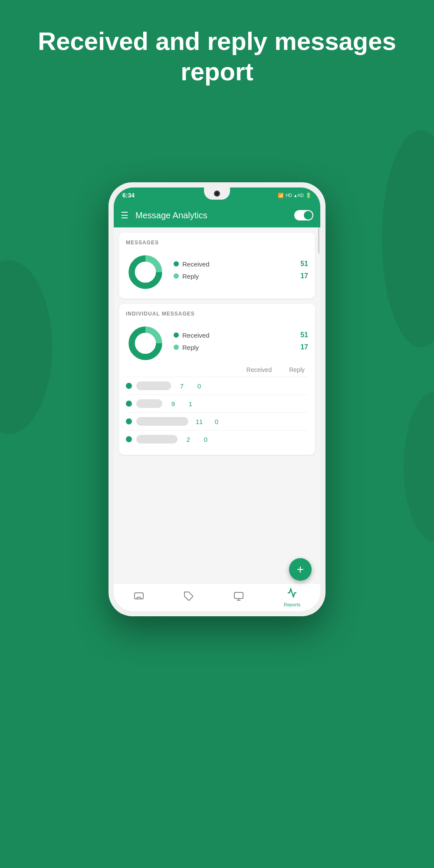 The width and height of the screenshot is (434, 868). I want to click on individual-messages-title: INDIVIDUAL MESSAGES, so click(217, 314).